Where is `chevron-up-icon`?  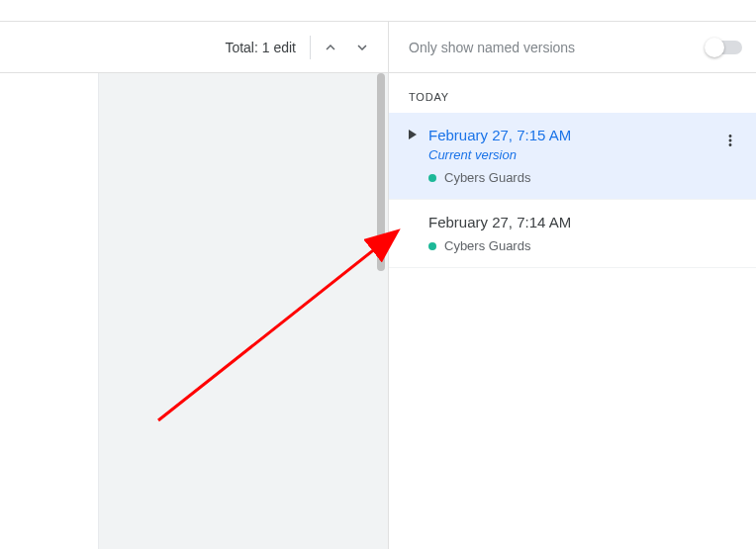
chevron-up-icon is located at coordinates (331, 47).